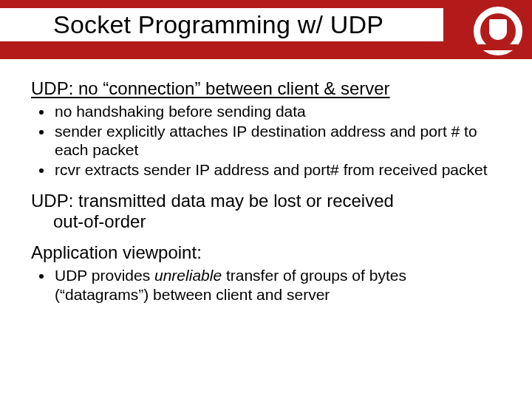 The image size is (532, 399). I want to click on list-item: rcvr extracts sender IP address and port…, so click(277, 170).